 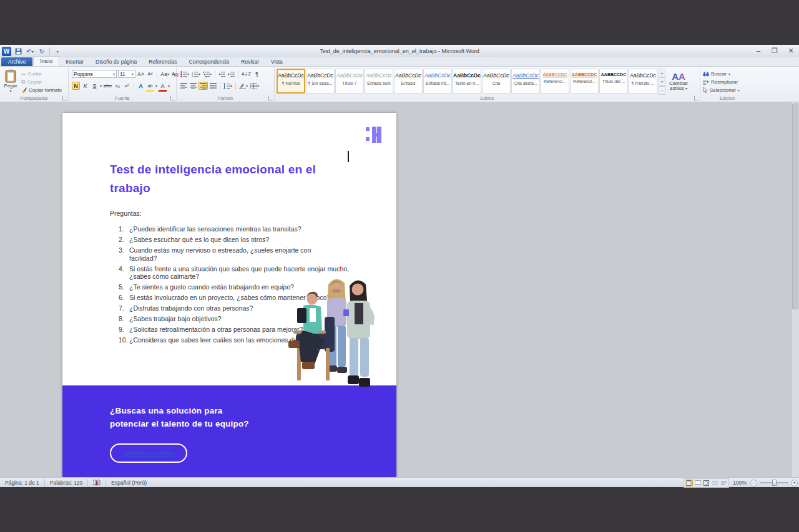 What do you see at coordinates (707, 483) in the screenshot?
I see `web-layout-view-icon` at bounding box center [707, 483].